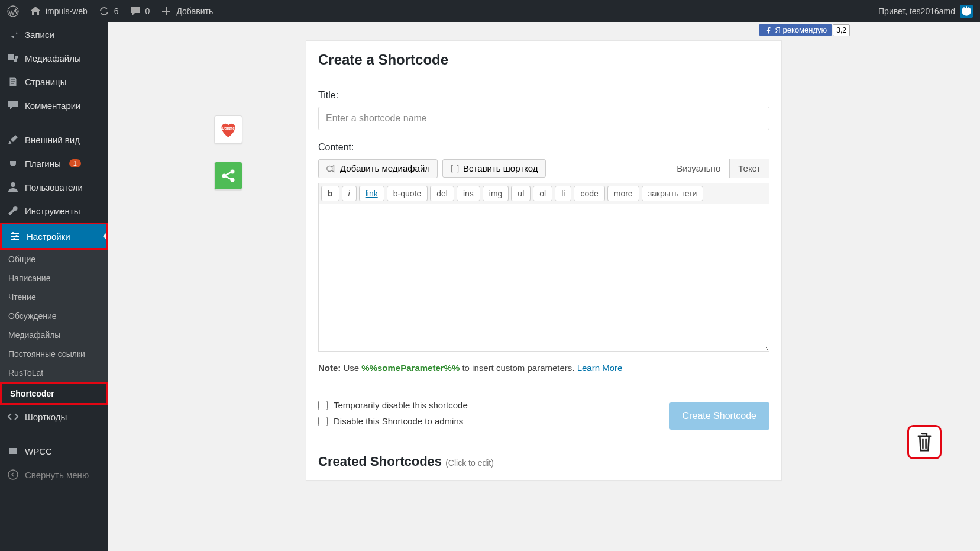  I want to click on qt-img: img, so click(496, 194).